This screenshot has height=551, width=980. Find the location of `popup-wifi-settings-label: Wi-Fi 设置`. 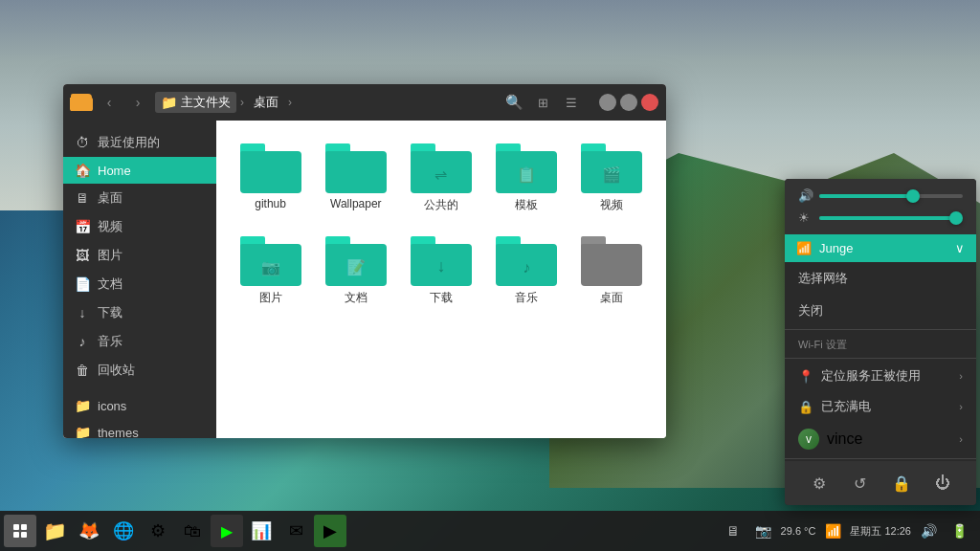

popup-wifi-settings-label: Wi-Fi 设置 is located at coordinates (880, 344).